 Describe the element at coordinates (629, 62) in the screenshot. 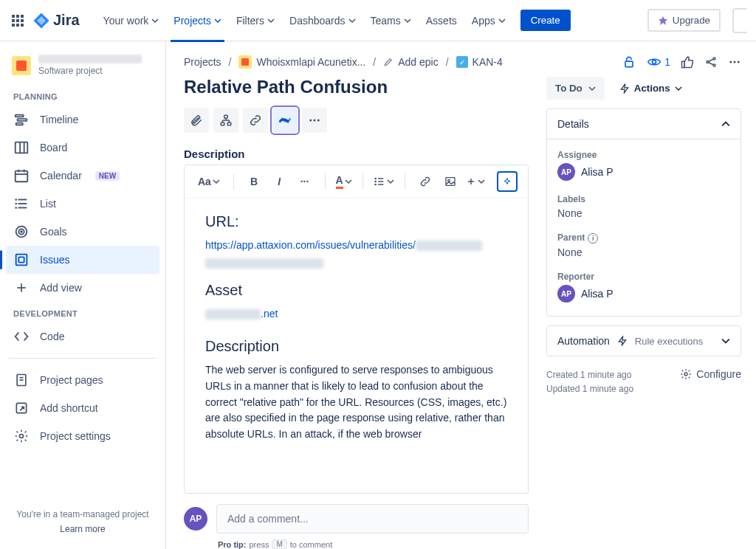

I see `lock-icon` at that location.